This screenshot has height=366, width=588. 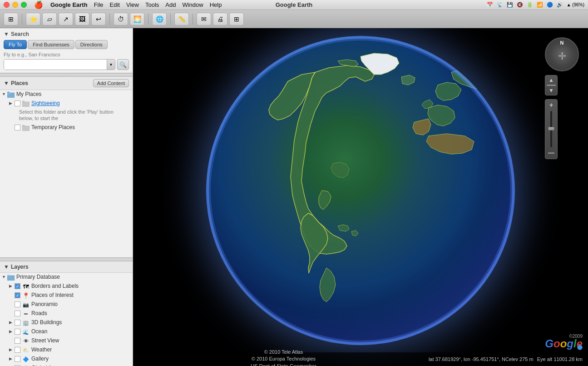 I want to click on borders-checkbox: ✓, so click(x=17, y=286).